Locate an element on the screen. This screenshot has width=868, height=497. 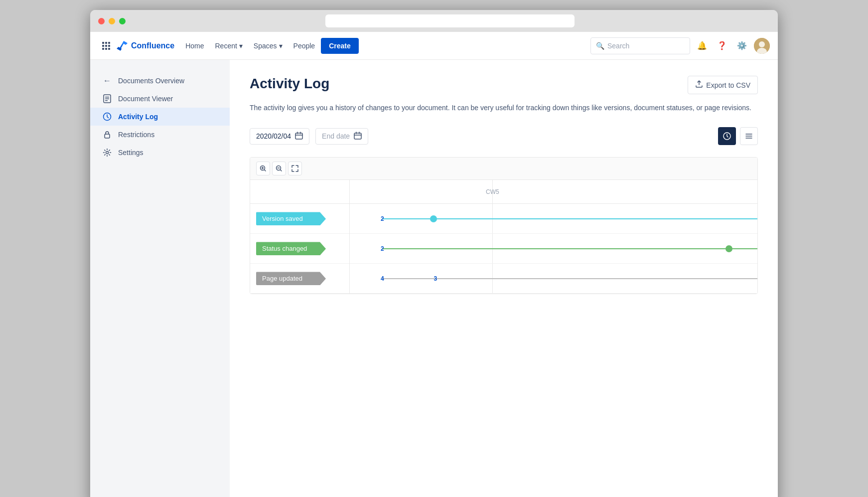
page-updated-line is located at coordinates (570, 279).